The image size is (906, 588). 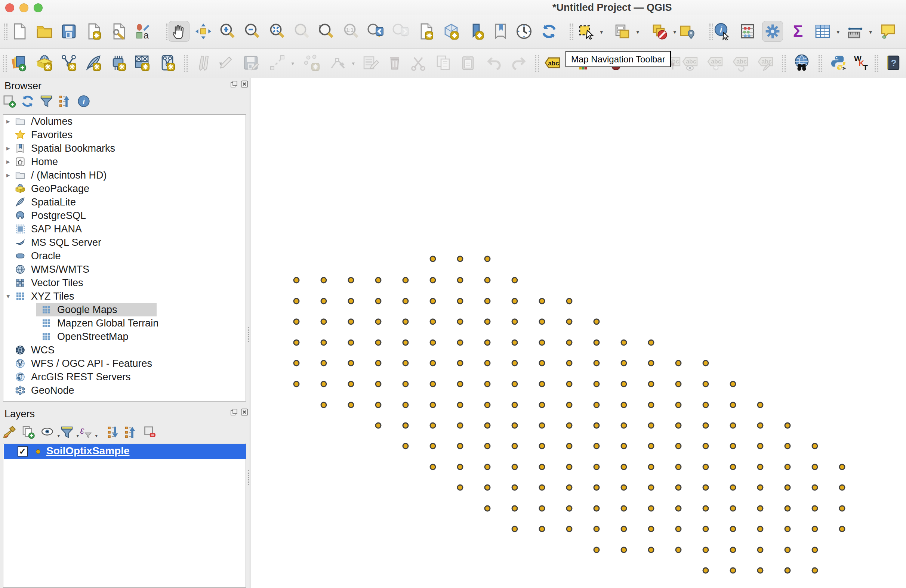 What do you see at coordinates (23, 451) in the screenshot?
I see `layer-visibility-checkbox: ✓` at bounding box center [23, 451].